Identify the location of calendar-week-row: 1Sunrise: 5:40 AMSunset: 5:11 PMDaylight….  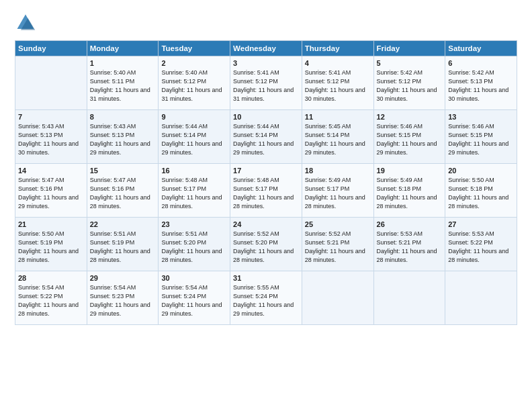
(266, 83).